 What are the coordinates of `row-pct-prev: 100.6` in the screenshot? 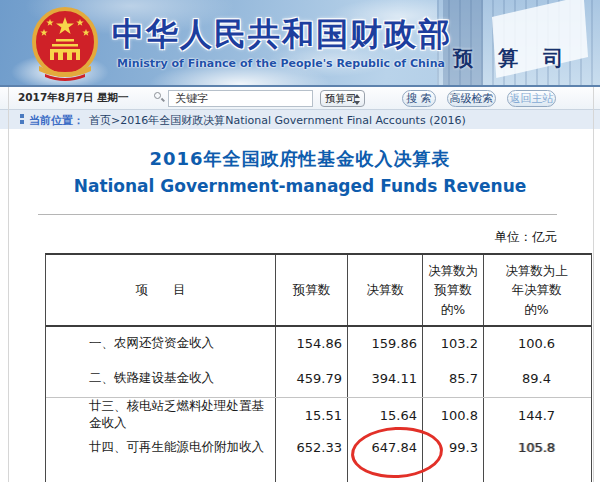 It's located at (536, 344).